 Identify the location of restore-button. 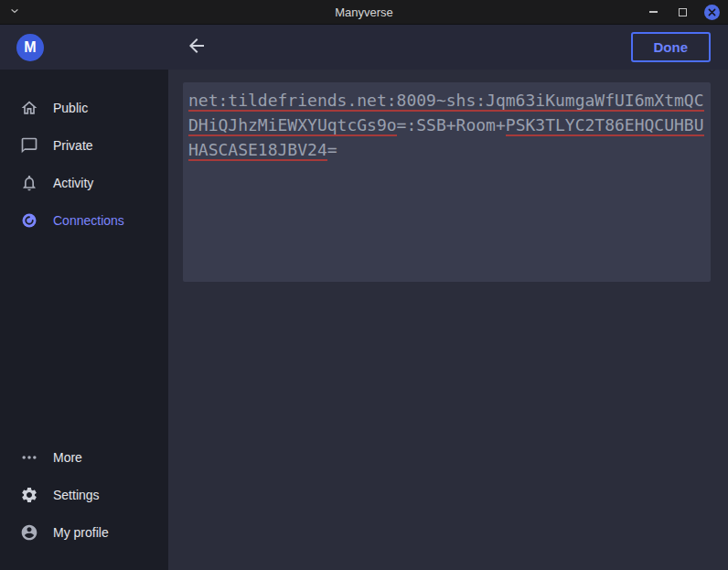
(682, 12).